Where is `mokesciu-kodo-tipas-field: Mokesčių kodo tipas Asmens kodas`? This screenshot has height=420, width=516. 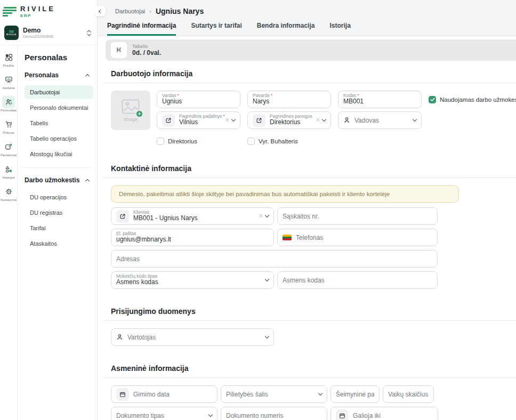 mokesciu-kodo-tipas-field: Mokesčių kodo tipas Asmens kodas is located at coordinates (192, 280).